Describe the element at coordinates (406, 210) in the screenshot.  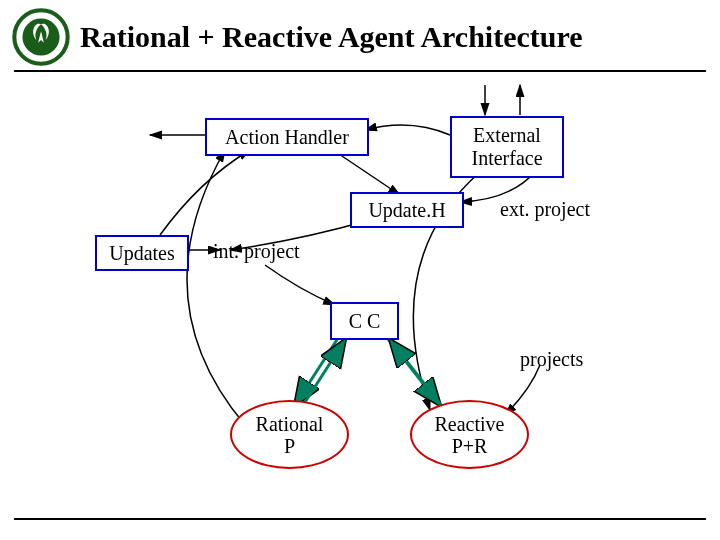
I see `box-label: Update.H` at that location.